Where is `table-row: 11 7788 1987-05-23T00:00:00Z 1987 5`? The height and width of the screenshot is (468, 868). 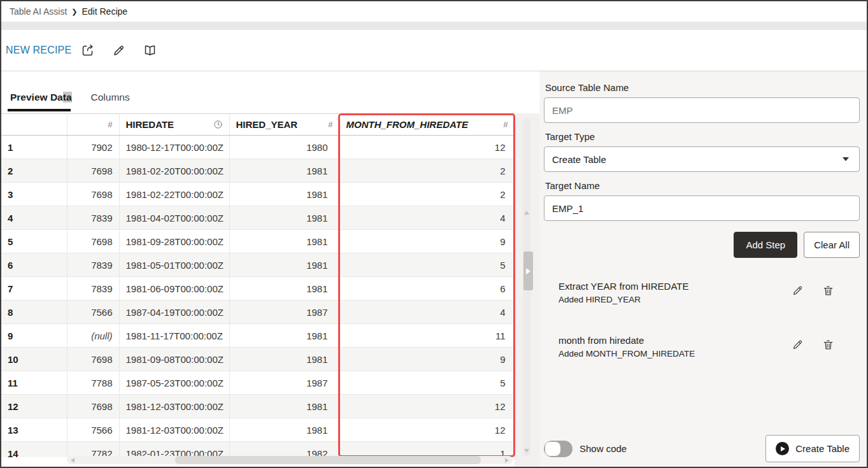
table-row: 11 7788 1987-05-23T00:00:00Z 1987 5 is located at coordinates (258, 383).